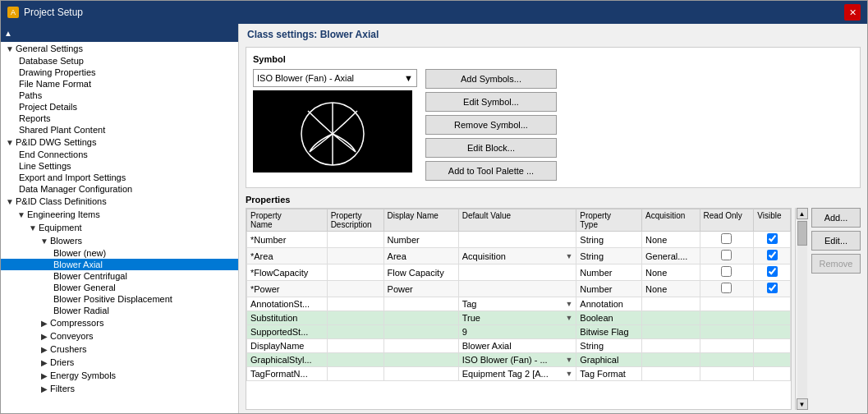 The height and width of the screenshot is (414, 868). Describe the element at coordinates (120, 362) in the screenshot. I see `tree-item-driers: ▶ Driers` at that location.